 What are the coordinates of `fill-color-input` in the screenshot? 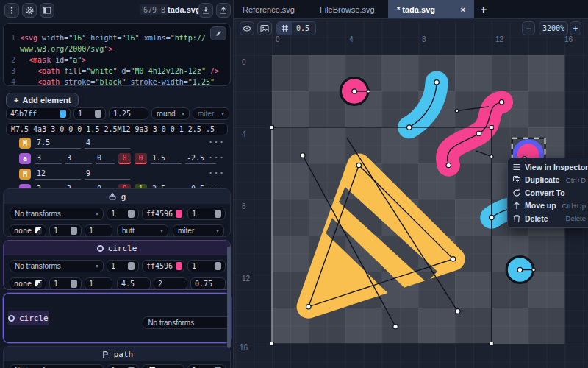 It's located at (163, 367).